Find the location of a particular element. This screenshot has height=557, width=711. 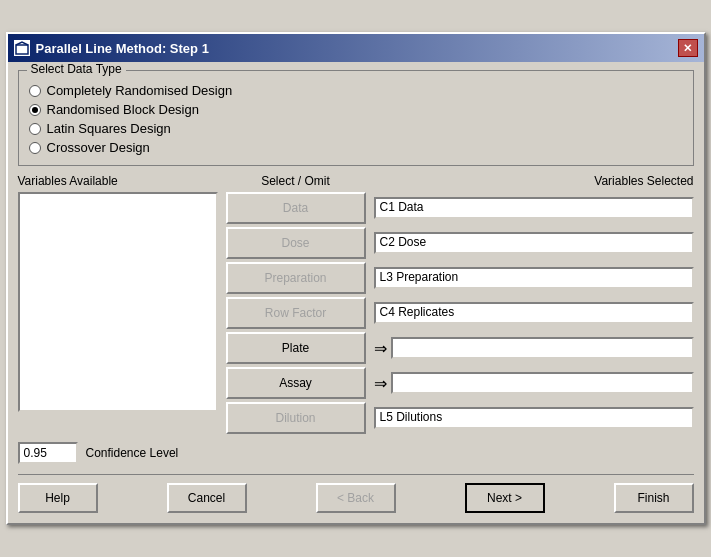

plate-button: Plate is located at coordinates (296, 348).